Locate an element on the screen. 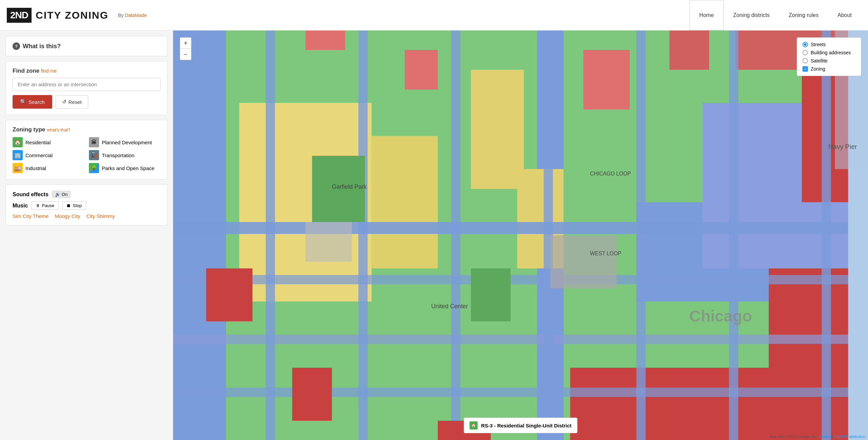 This screenshot has height=440, width=868. reset-icon: ↺ is located at coordinates (64, 102).